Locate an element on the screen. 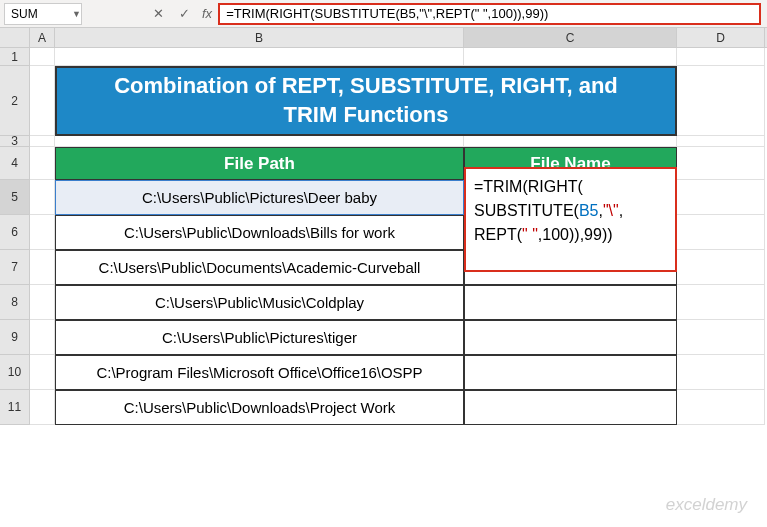  name-box: SUM ▼ is located at coordinates (43, 14).